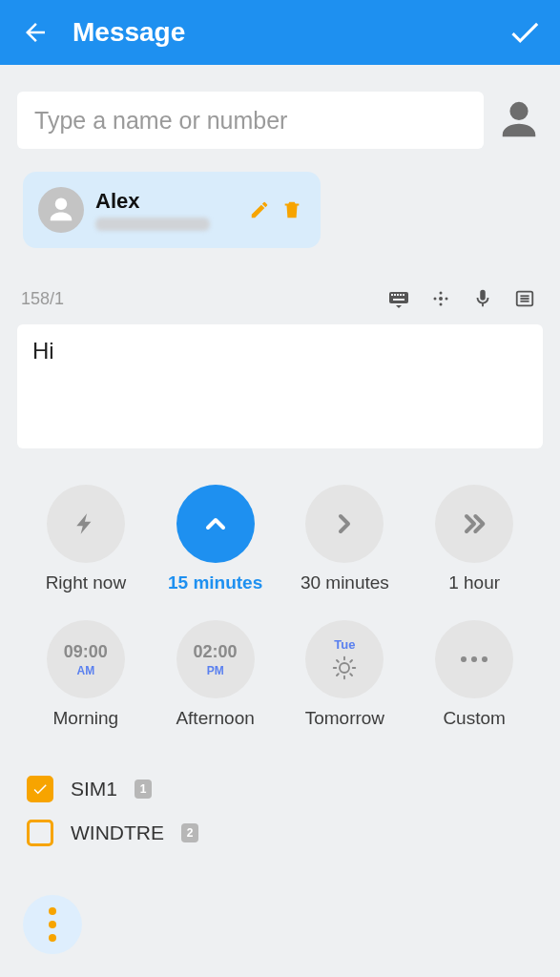  What do you see at coordinates (280, 283) in the screenshot?
I see `compose-toolbar: 158/1` at bounding box center [280, 283].